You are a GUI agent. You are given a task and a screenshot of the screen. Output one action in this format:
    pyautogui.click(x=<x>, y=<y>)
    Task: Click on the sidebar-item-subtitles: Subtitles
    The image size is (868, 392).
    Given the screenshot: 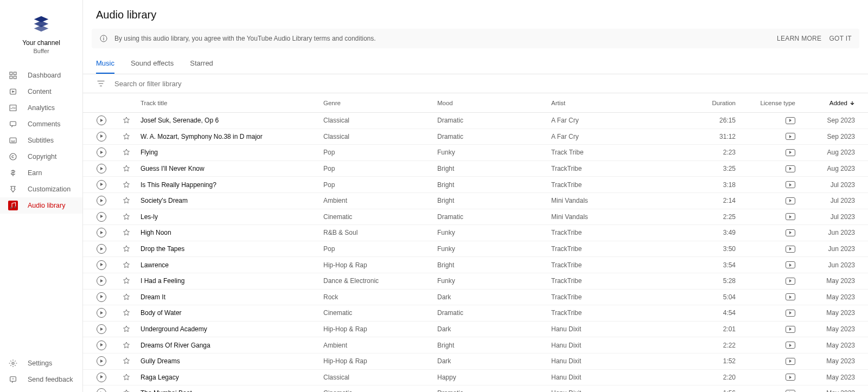 What is the action you would take?
    pyautogui.click(x=41, y=140)
    